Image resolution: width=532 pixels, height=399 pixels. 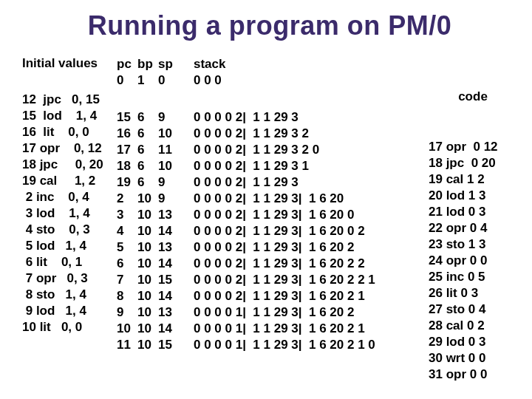 I want to click on pc-initial: 0, so click(x=127, y=81).